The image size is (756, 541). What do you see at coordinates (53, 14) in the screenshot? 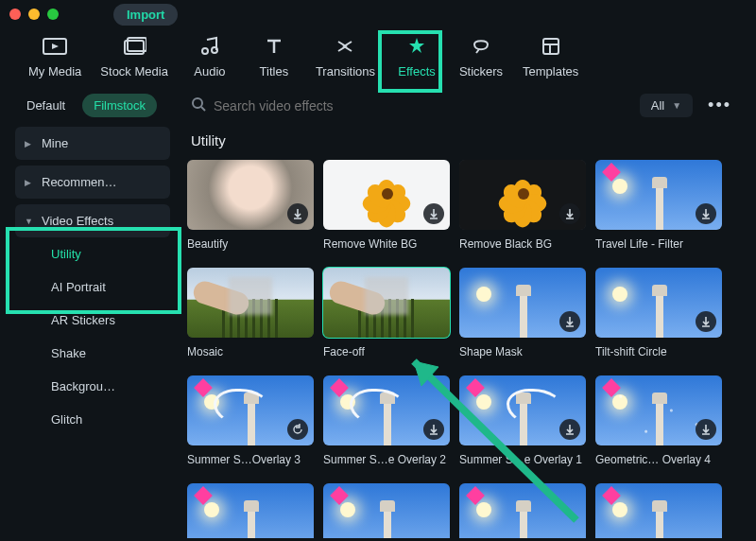
I see `fullscreen-window-icon` at bounding box center [53, 14].